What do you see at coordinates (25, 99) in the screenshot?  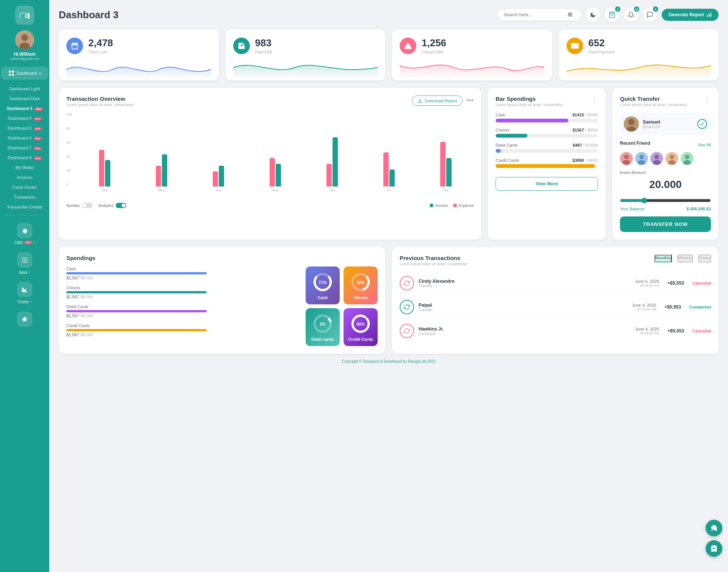 I see `sidebar-item-dashboard-dark: Dashboard Dark` at bounding box center [25, 99].